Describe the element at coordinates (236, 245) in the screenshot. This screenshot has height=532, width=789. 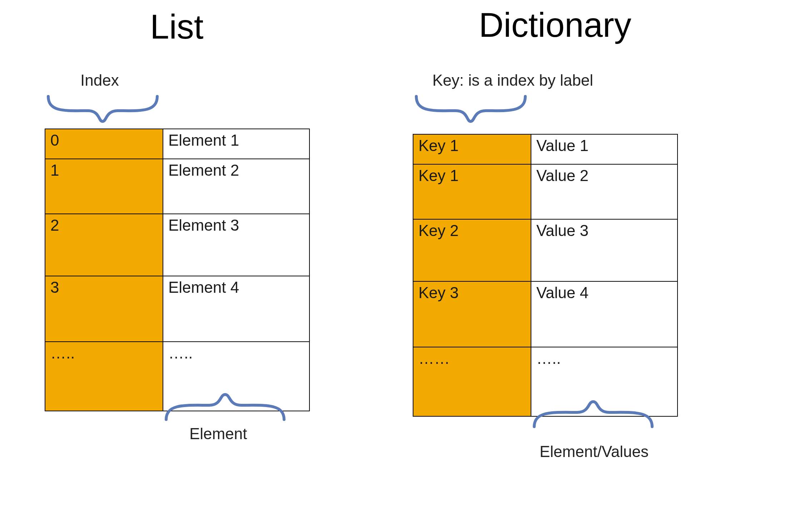
I see `list-value-cell: Element 3` at that location.